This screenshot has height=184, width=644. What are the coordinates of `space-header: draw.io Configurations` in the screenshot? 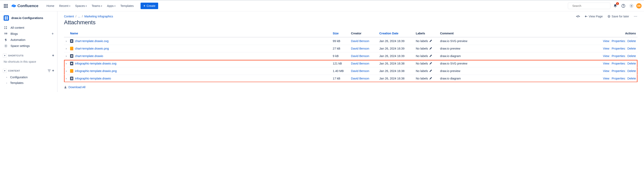 It's located at (28, 18).